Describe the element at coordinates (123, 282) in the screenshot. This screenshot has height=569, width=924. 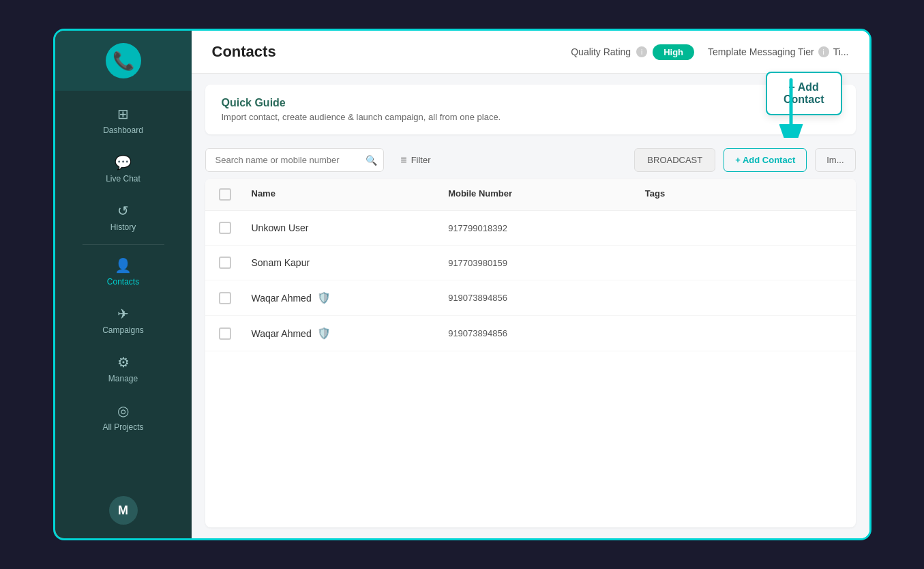
I see `sidebar-item-label-contacts: Contacts` at that location.